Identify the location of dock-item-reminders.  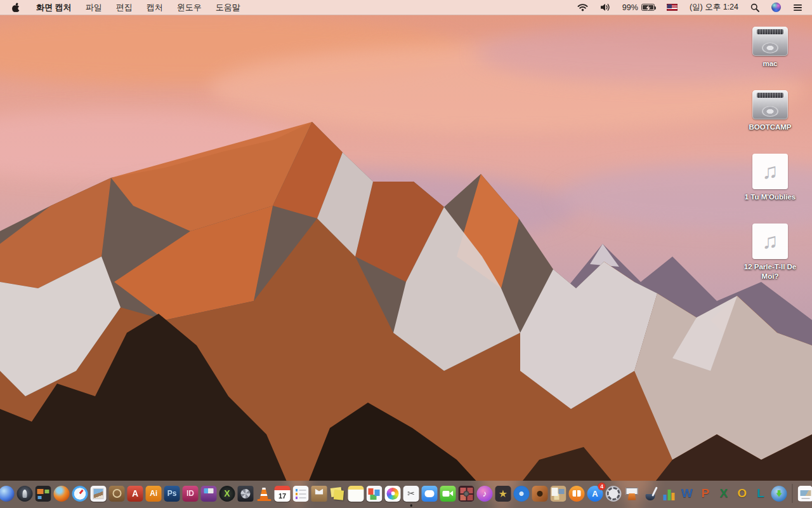
(301, 494).